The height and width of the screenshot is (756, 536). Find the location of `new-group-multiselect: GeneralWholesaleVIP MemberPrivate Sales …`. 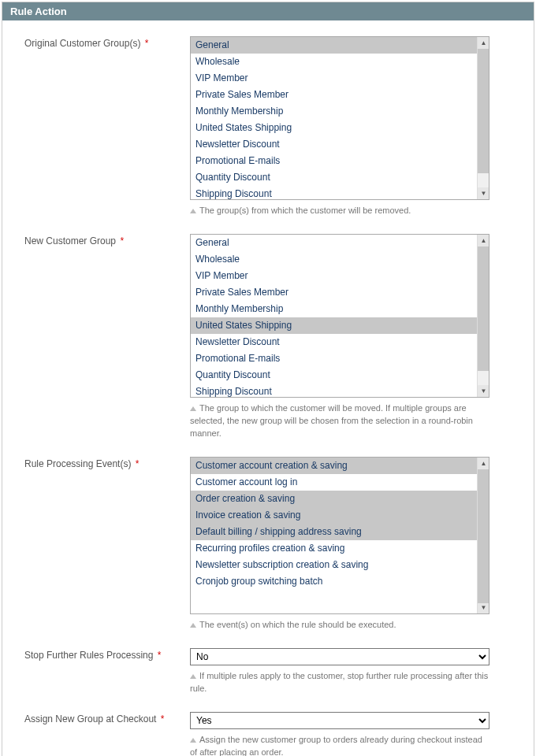

new-group-multiselect: GeneralWholesaleVIP MemberPrivate Sales … is located at coordinates (340, 316).